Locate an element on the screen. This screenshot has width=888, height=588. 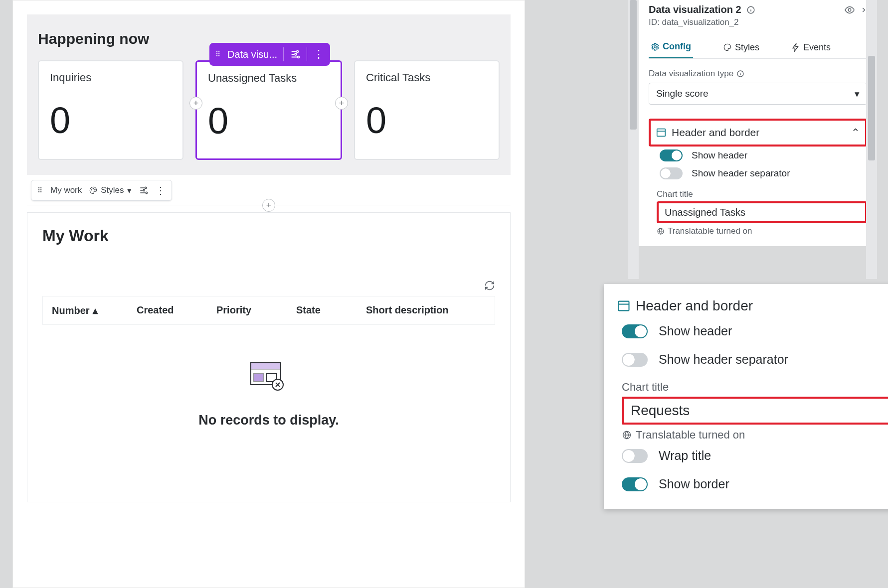
selected-component-pill: ⠿ Data visu... ⋮ is located at coordinates (270, 54).